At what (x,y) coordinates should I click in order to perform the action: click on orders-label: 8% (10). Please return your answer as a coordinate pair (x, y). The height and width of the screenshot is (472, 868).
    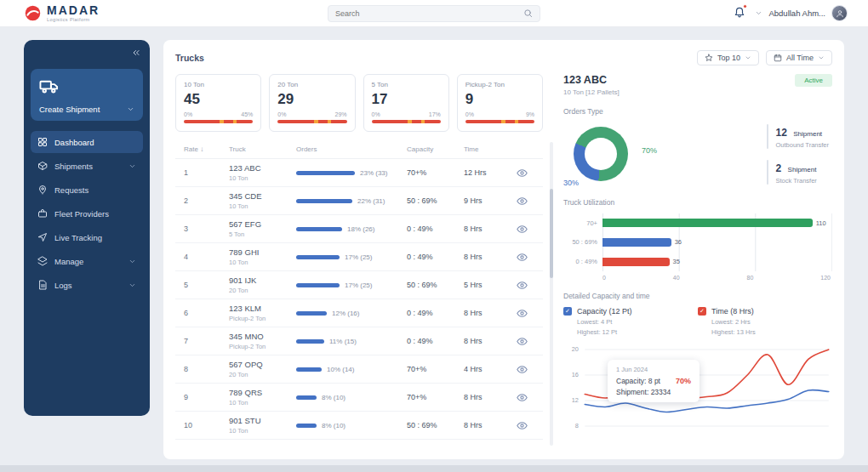
    Looking at the image, I should click on (334, 425).